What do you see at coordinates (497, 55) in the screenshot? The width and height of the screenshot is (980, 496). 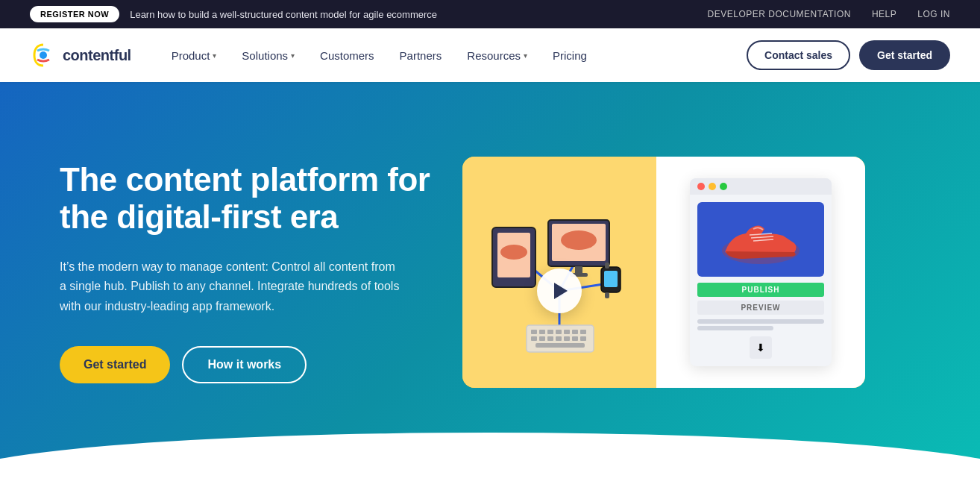 I see `nav-item-resources: Resources ▾` at bounding box center [497, 55].